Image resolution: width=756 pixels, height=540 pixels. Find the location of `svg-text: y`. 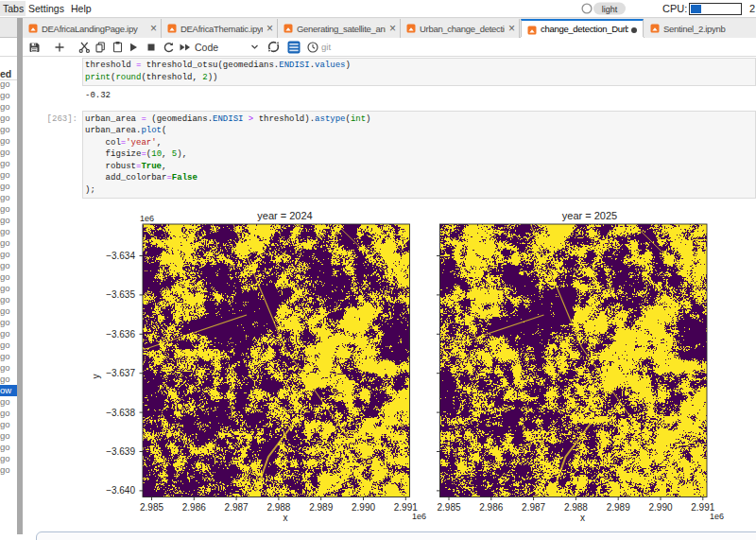

svg-text: y is located at coordinates (96, 376).